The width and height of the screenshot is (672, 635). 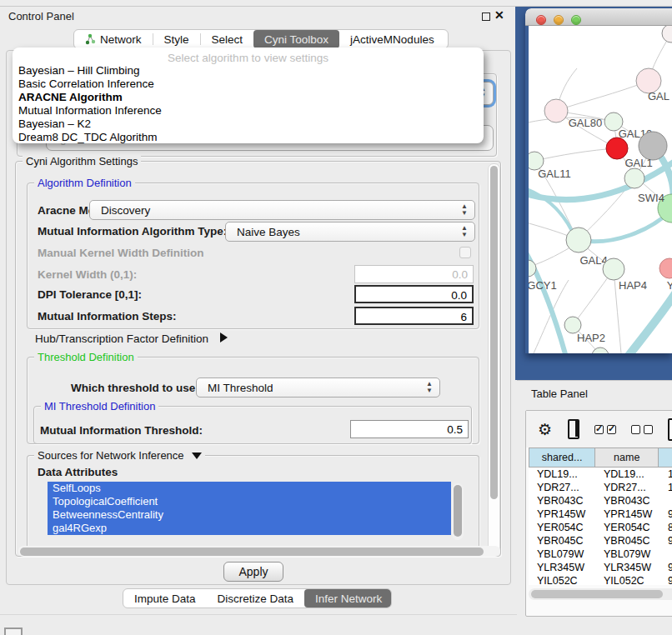 I want to click on network-view-window: GALGAL80GAL10GAL11GAL1SWI4GAL4GCY1HAP4YH…, so click(x=599, y=181).